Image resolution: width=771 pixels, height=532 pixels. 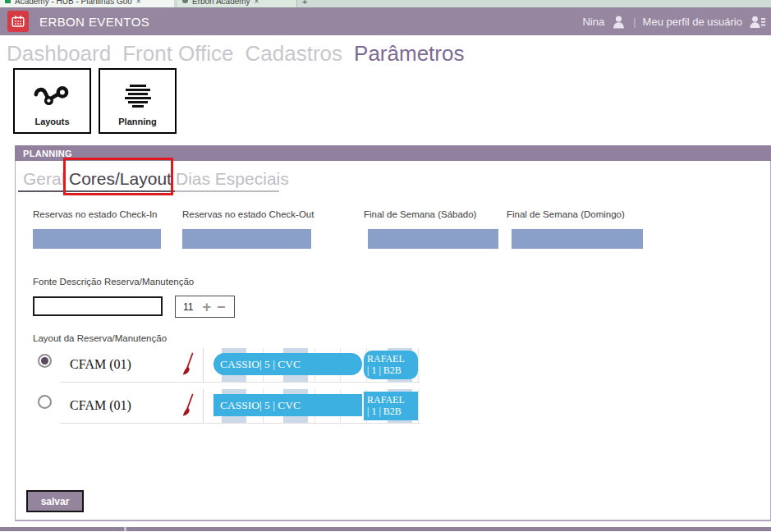 I want to click on font-size-stepper: 11 + −, so click(x=205, y=307).